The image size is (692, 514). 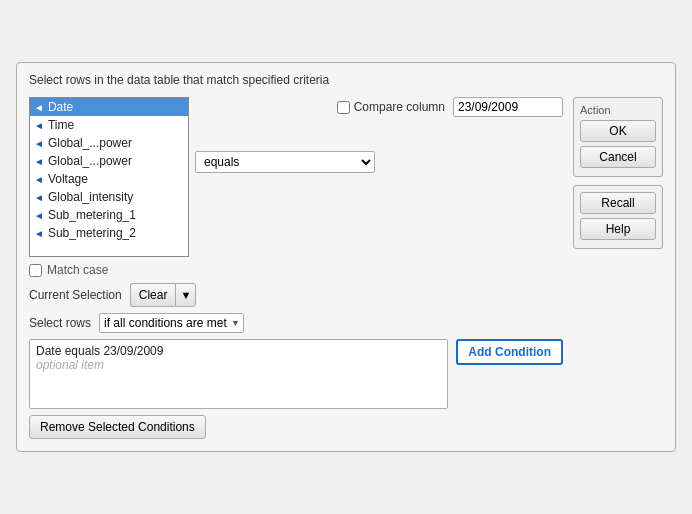 What do you see at coordinates (164, 295) in the screenshot?
I see `clear-dropdown: Clear ▼` at bounding box center [164, 295].